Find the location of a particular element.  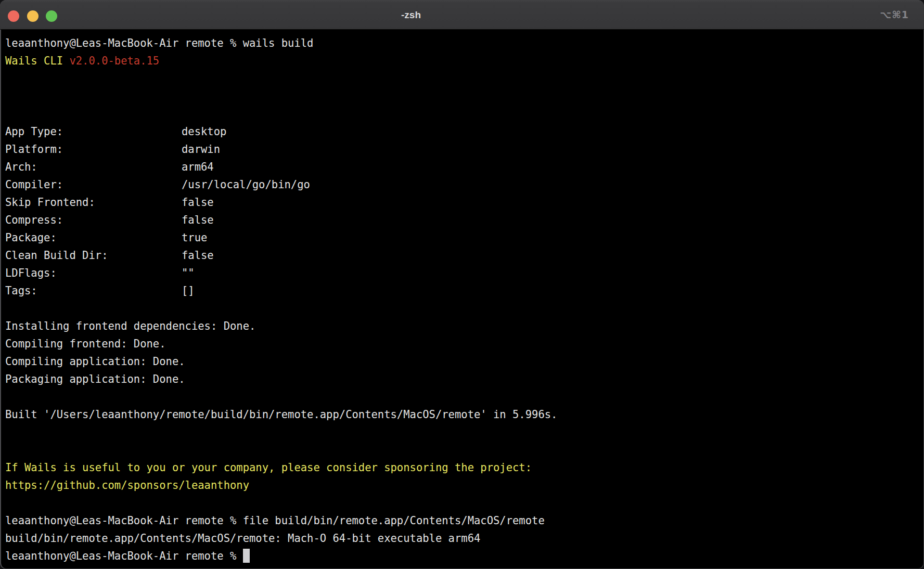

zoom-button is located at coordinates (52, 16).